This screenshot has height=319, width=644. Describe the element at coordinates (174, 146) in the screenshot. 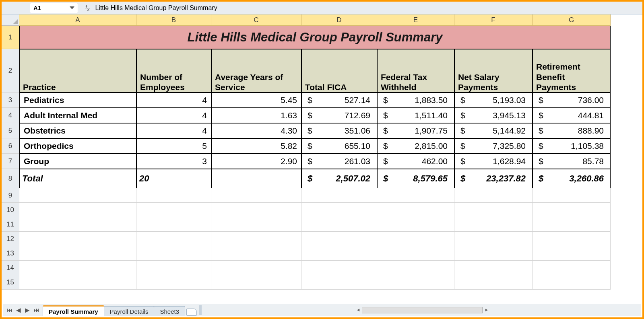

I see `cell-emp: 5` at that location.